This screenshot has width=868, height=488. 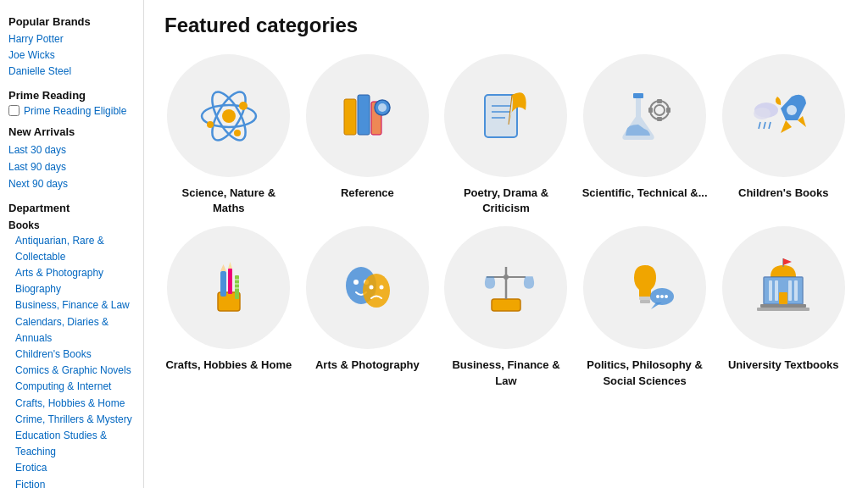 I want to click on category-politics: Politics, Philosophy & Social Sciences, so click(x=645, y=307).